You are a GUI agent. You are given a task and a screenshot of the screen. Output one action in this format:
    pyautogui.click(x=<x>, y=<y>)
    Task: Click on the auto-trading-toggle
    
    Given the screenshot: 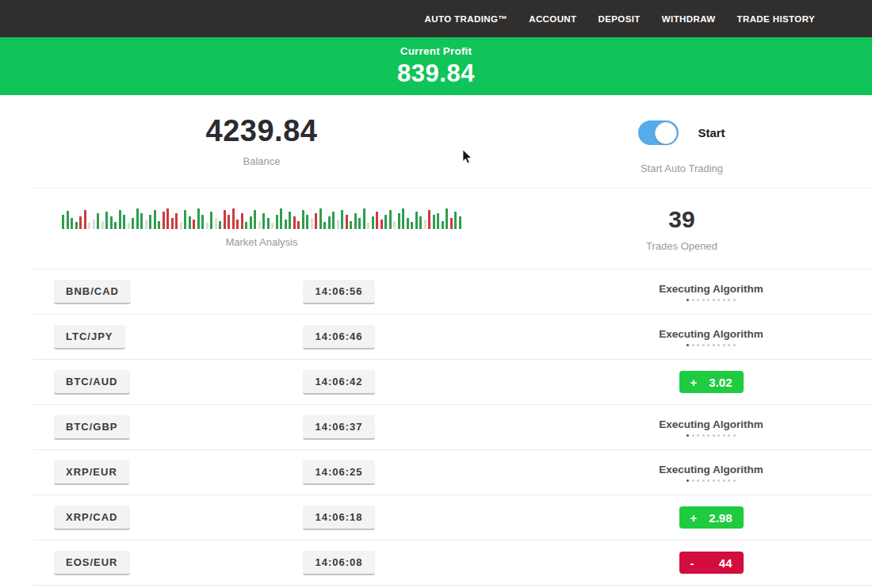 What is the action you would take?
    pyautogui.click(x=658, y=133)
    